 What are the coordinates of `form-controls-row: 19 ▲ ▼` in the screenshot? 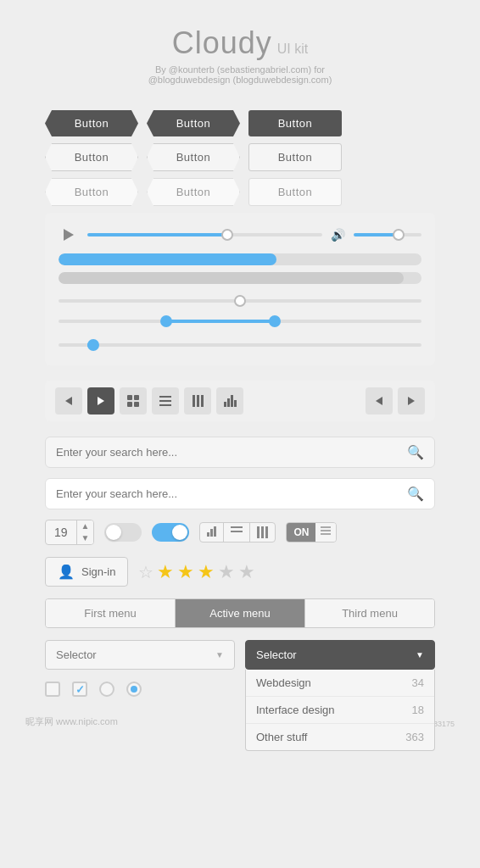 It's located at (240, 532).